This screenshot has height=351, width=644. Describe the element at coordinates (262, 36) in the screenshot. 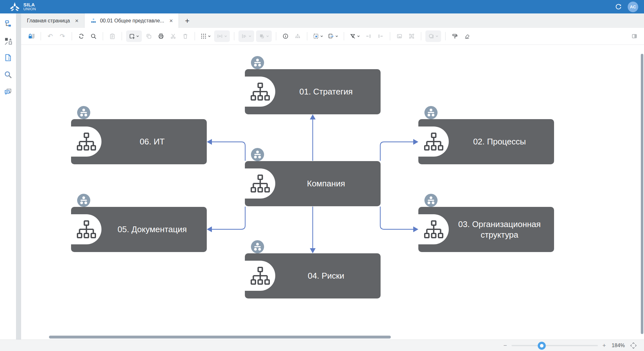

I see `arrange-icon` at that location.